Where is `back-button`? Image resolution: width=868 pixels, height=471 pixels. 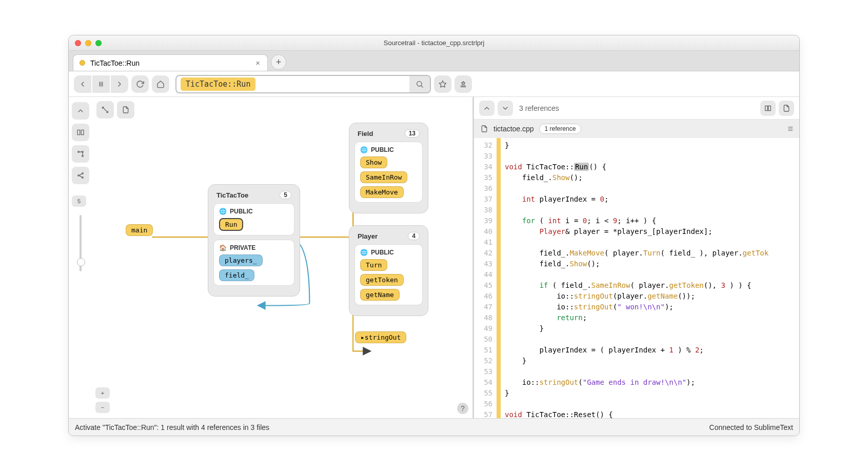 back-button is located at coordinates (83, 84).